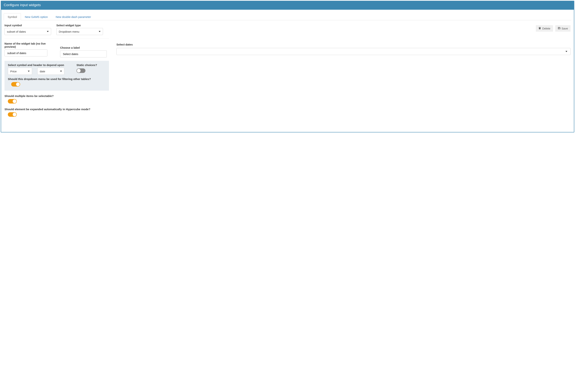 This screenshot has height=392, width=575. Describe the element at coordinates (40, 69) in the screenshot. I see `field-depend: Select symbol and header to depend upon …` at that location.